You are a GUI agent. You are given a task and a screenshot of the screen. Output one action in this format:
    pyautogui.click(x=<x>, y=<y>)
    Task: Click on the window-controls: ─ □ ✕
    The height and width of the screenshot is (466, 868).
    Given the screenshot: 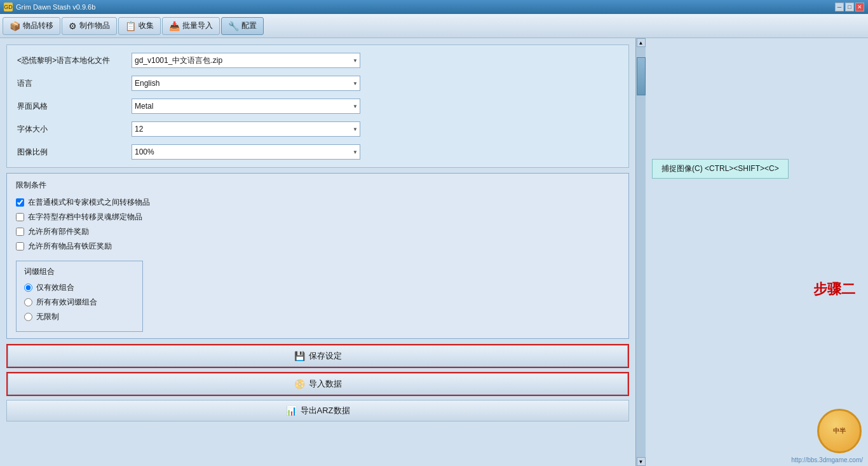 What is the action you would take?
    pyautogui.click(x=850, y=7)
    